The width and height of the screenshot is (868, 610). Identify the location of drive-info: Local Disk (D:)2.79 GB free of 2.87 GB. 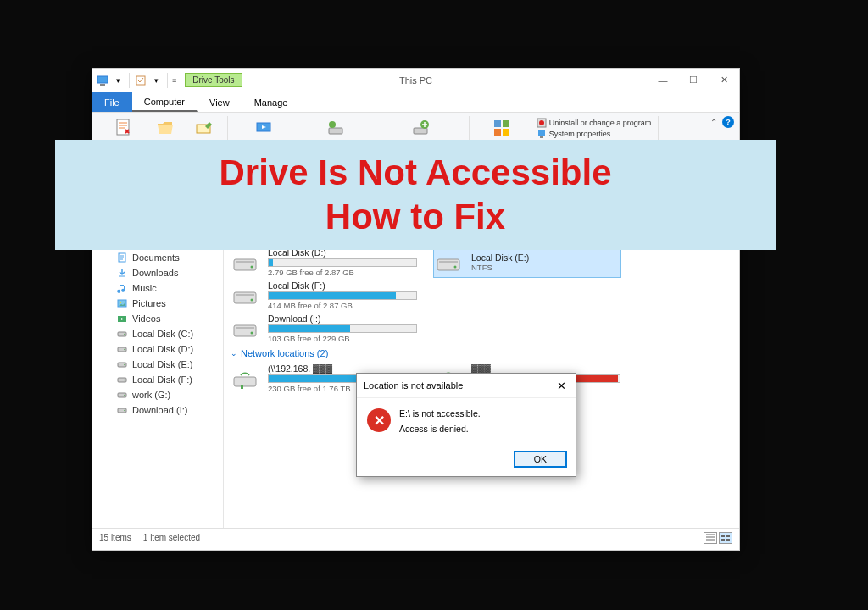
(342, 263).